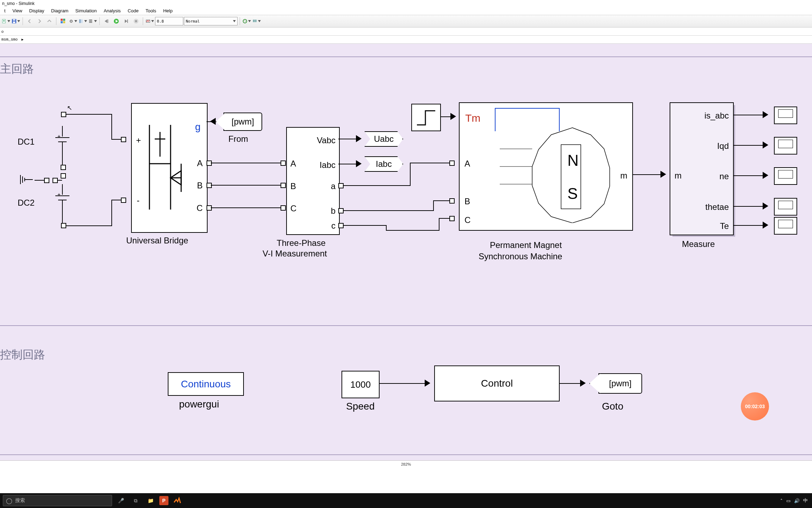  What do you see at coordinates (63, 21) in the screenshot?
I see `library-browser-button` at bounding box center [63, 21].